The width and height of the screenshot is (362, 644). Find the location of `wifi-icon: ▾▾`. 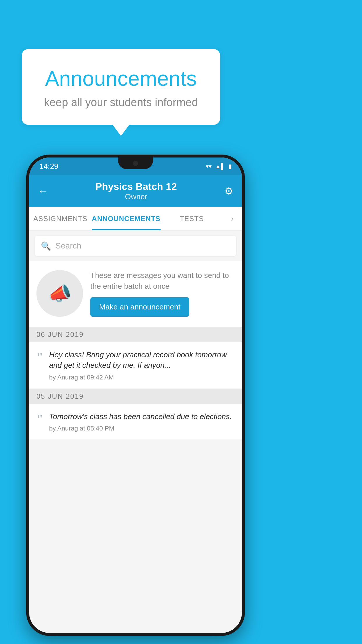

wifi-icon: ▾▾ is located at coordinates (209, 166).